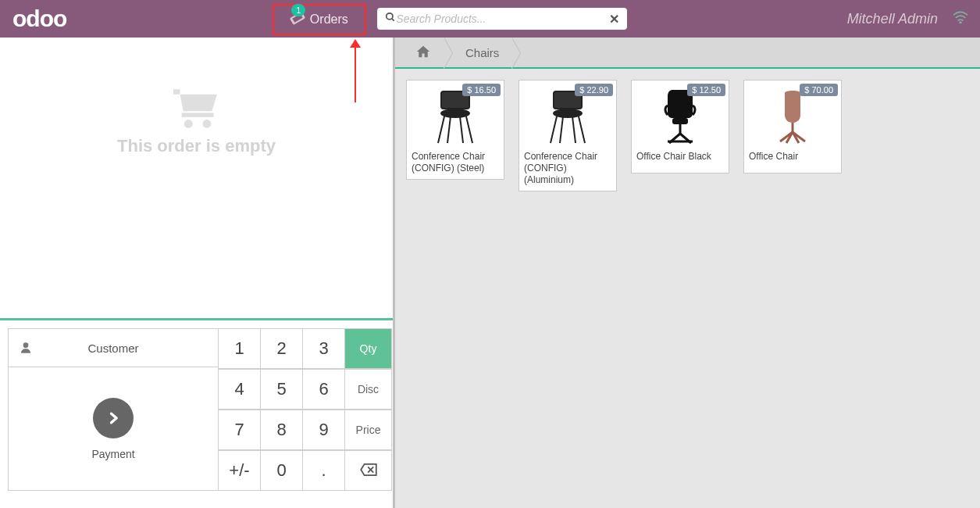 This screenshot has height=508, width=980. I want to click on actionpad: Customer Payment, so click(113, 414).